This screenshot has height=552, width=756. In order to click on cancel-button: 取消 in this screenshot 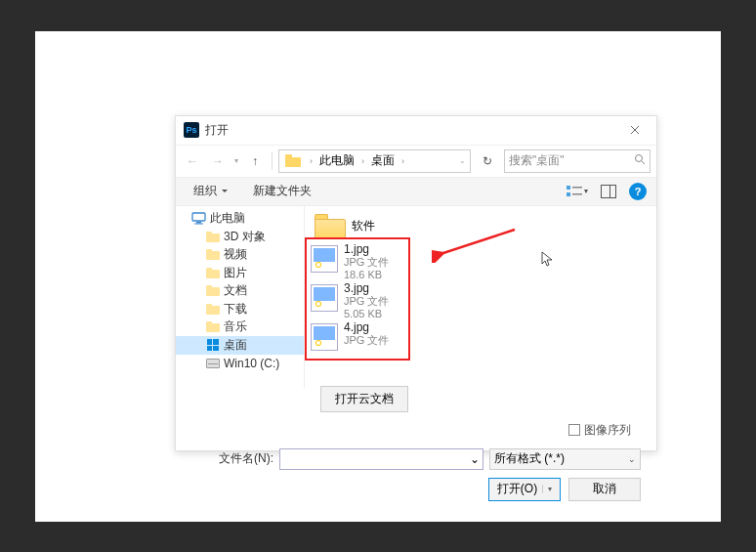, I will do `click(605, 489)`.